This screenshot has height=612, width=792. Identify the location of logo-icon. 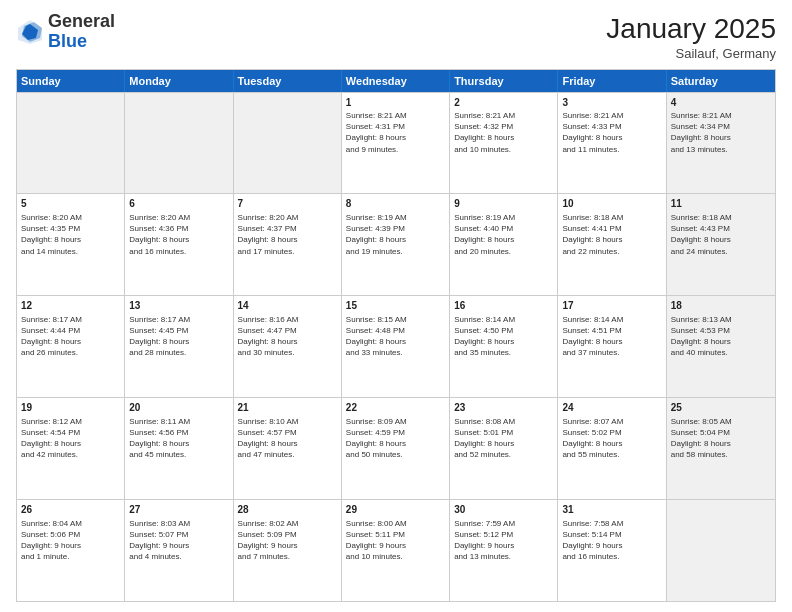
(30, 32).